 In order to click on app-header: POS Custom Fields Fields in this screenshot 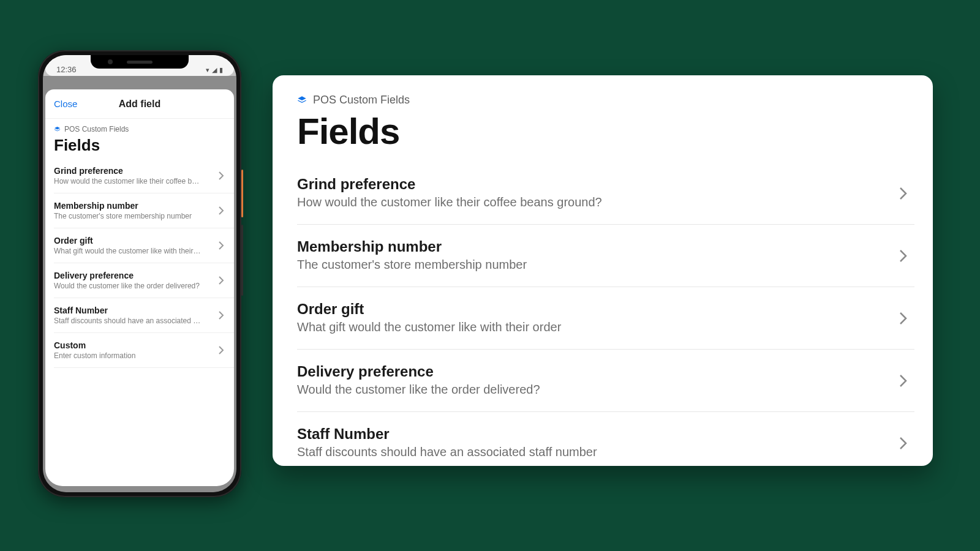, I will do `click(140, 138)`.